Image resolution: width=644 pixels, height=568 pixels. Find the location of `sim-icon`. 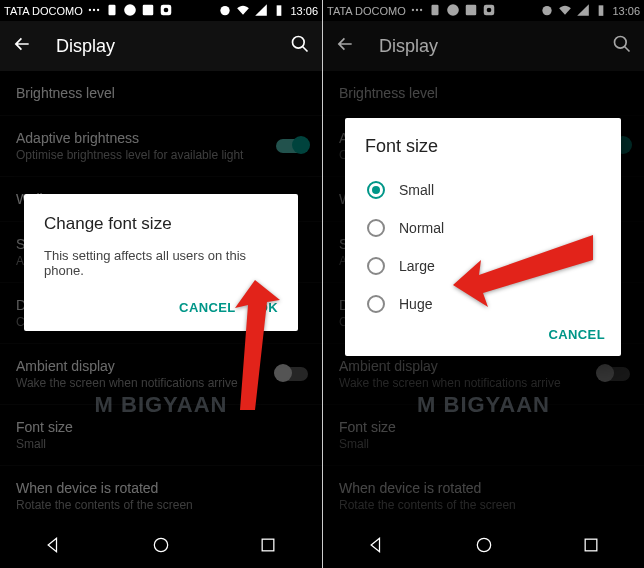

sim-icon is located at coordinates (112, 11).